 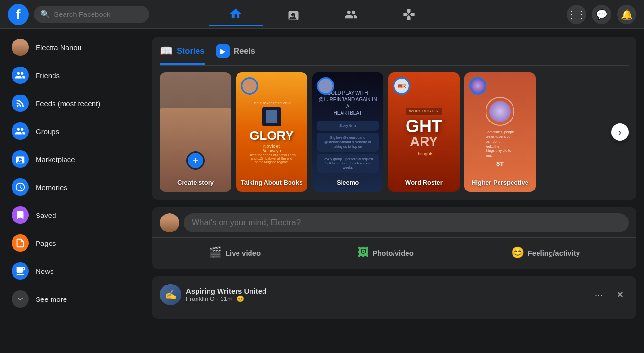 I want to click on create-story-plus: +, so click(x=196, y=161).